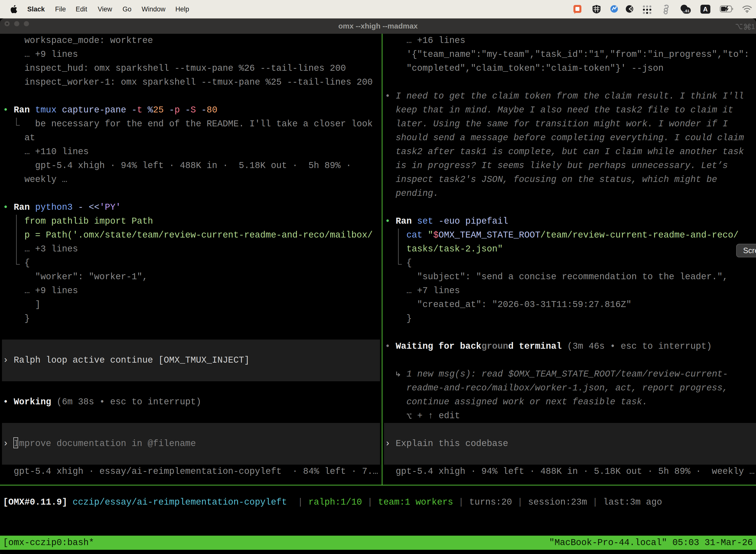  Describe the element at coordinates (686, 11) in the screenshot. I see `svg-text: ..61` at that location.